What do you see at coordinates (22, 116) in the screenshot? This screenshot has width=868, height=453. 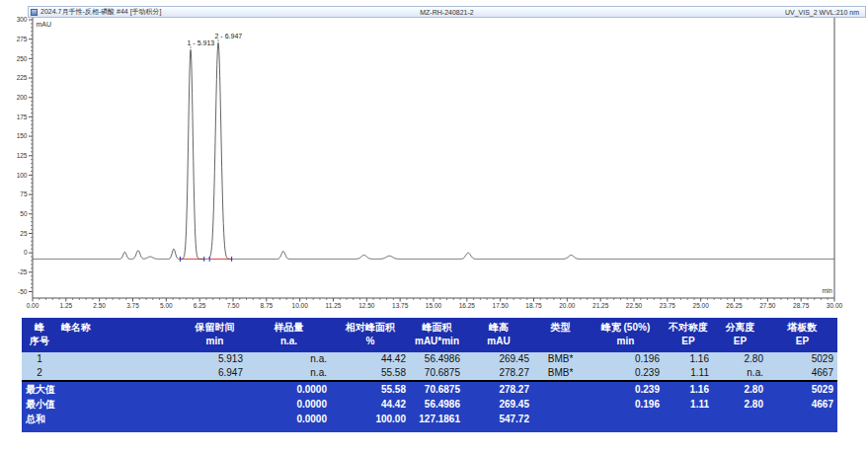 I see `y-tick-label: 175` at bounding box center [22, 116].